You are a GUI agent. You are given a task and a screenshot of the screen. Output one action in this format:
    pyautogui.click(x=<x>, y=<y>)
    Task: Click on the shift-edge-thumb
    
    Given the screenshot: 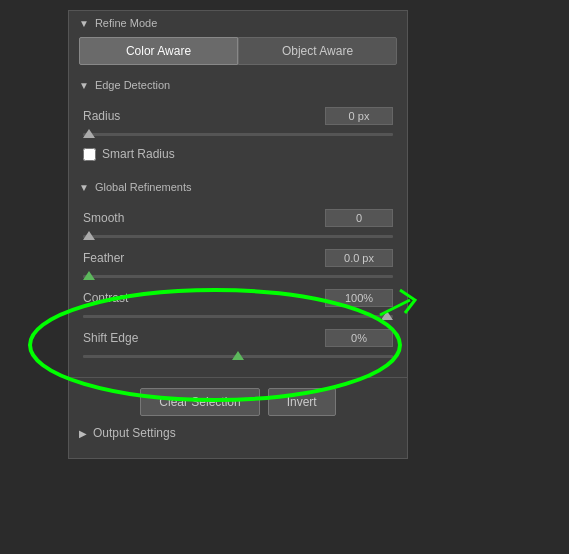 What is the action you would take?
    pyautogui.click(x=238, y=356)
    